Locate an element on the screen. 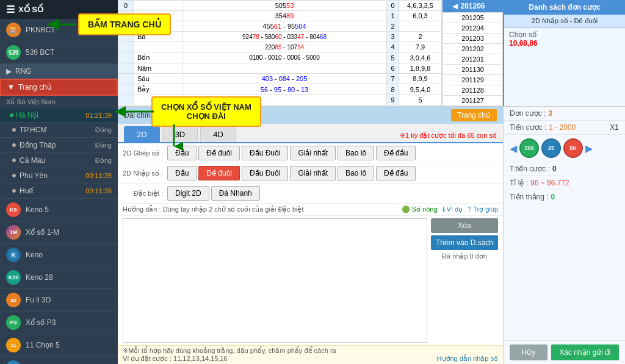 The image size is (625, 364). stat-value: 6,0,3 is located at coordinates (421, 16).